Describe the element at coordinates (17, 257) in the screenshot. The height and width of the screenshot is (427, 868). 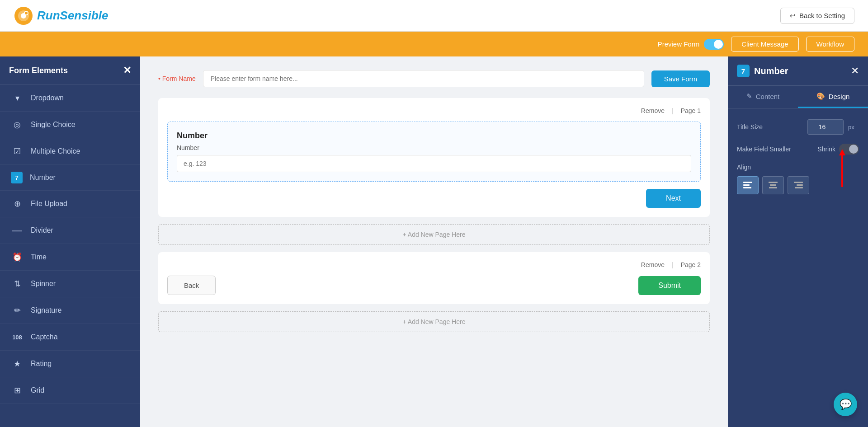
I see `time-icon: ⏰` at that location.